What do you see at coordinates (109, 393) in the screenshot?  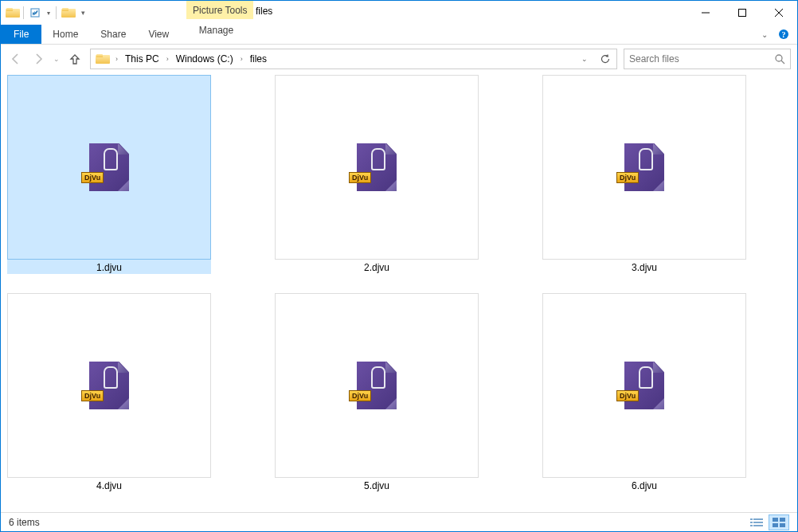 I see `file-item: DjVu 4.djvu` at bounding box center [109, 393].